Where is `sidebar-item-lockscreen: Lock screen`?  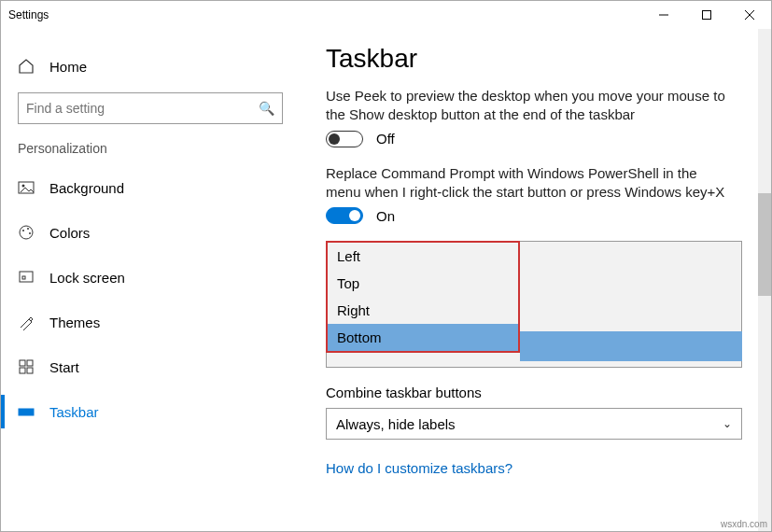
sidebar-item-lockscreen: Lock screen is located at coordinates (159, 277).